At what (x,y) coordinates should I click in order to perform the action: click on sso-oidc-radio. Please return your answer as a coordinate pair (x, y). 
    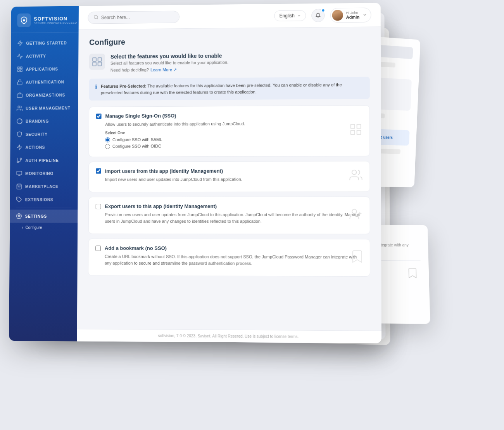
    Looking at the image, I should click on (108, 146).